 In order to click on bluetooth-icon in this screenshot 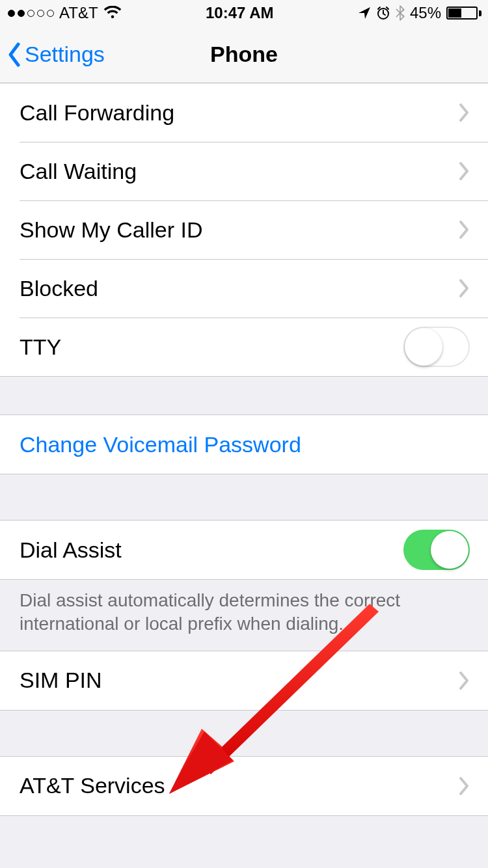, I will do `click(400, 13)`.